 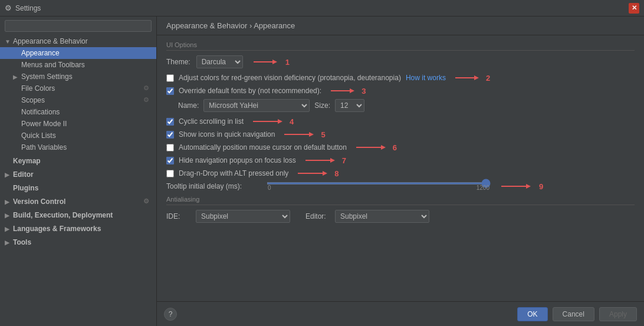 What do you see at coordinates (323, 134) in the screenshot?
I see `annotation-5: 5` at bounding box center [323, 134].